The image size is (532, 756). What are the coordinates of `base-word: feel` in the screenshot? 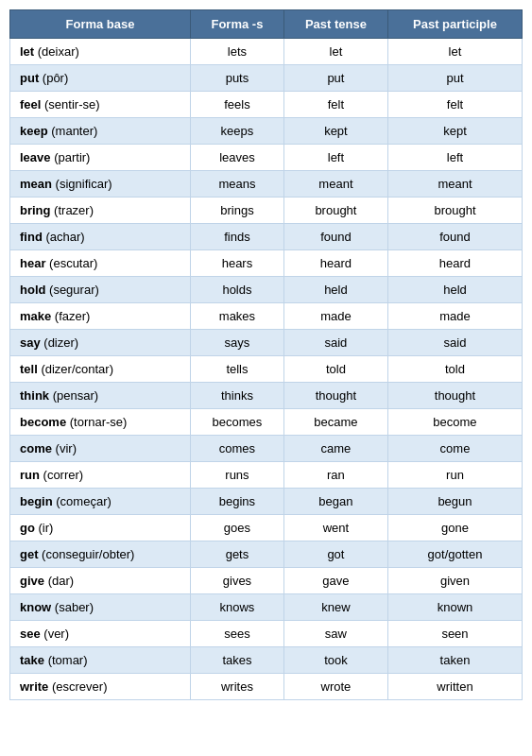 It's located at (30, 104).